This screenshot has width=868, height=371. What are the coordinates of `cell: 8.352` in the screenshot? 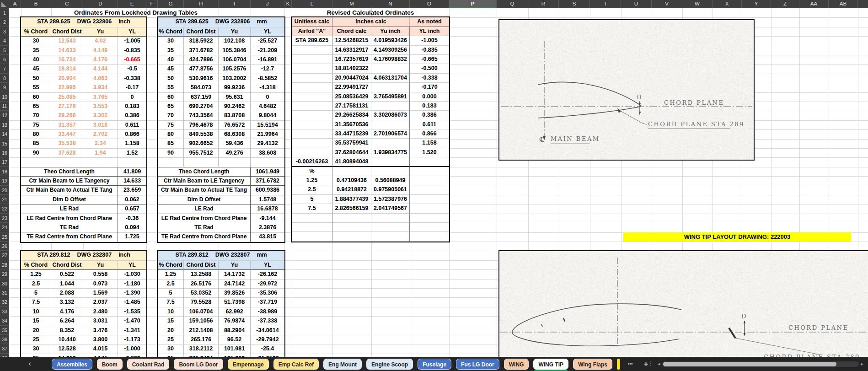 It's located at (67, 331).